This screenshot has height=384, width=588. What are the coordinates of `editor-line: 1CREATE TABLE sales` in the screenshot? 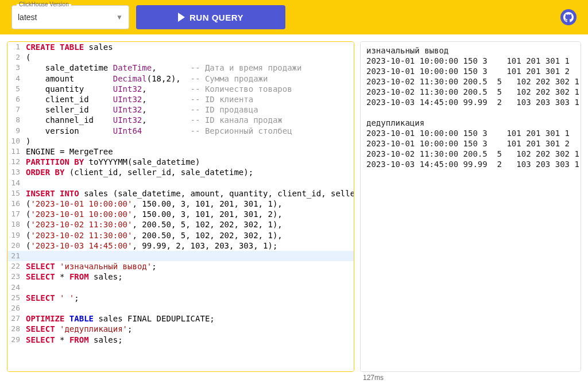 It's located at (180, 47).